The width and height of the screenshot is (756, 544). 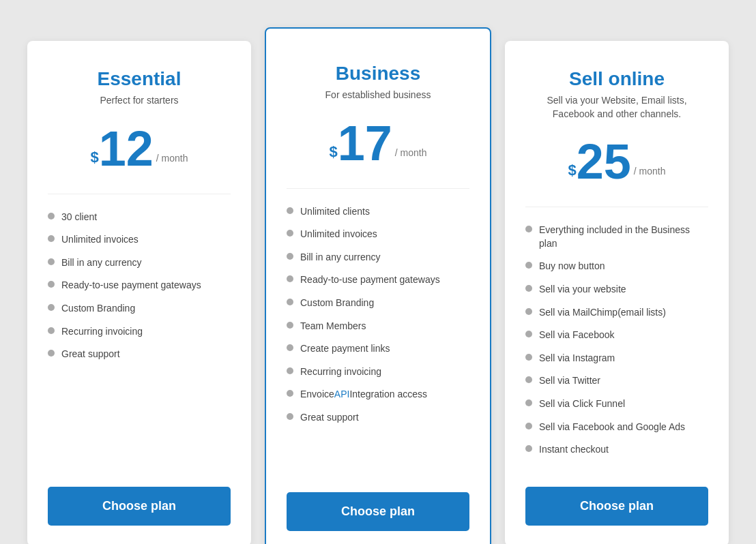 What do you see at coordinates (617, 359) in the screenshot?
I see `feature-item: Sell via Instagram` at bounding box center [617, 359].